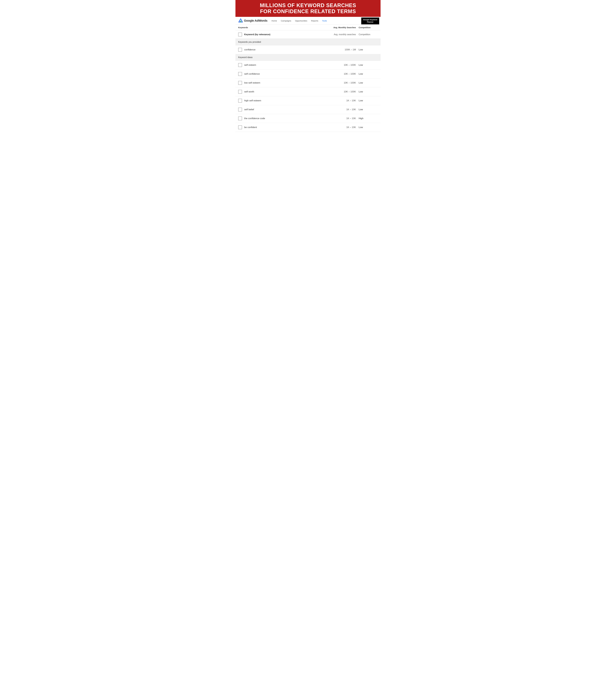  Describe the element at coordinates (283, 101) in the screenshot. I see `row-keyword: high self esteem` at that location.